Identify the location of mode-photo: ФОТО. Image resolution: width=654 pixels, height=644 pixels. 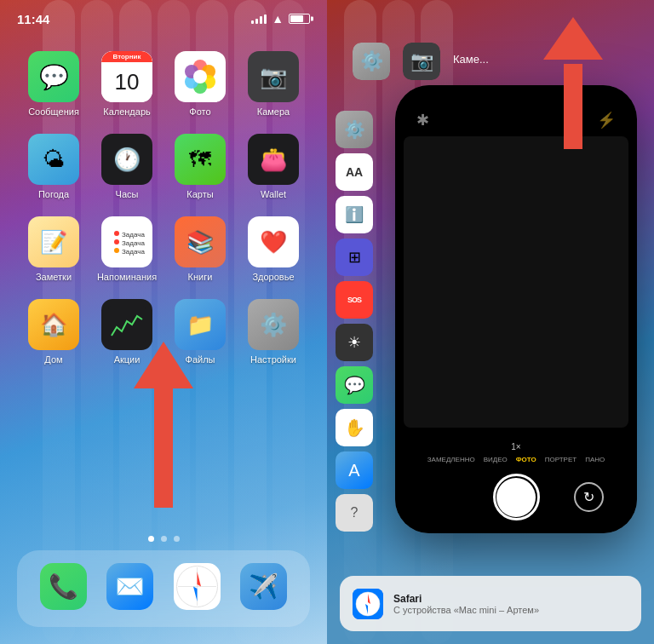
(526, 460).